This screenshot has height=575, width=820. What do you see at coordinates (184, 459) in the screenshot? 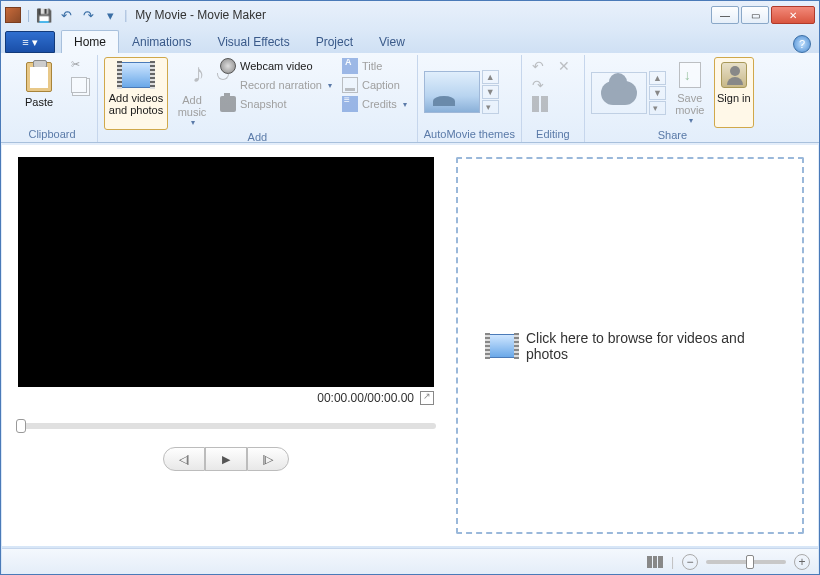
I see `previous-frame-button: ◁|` at bounding box center [184, 459].